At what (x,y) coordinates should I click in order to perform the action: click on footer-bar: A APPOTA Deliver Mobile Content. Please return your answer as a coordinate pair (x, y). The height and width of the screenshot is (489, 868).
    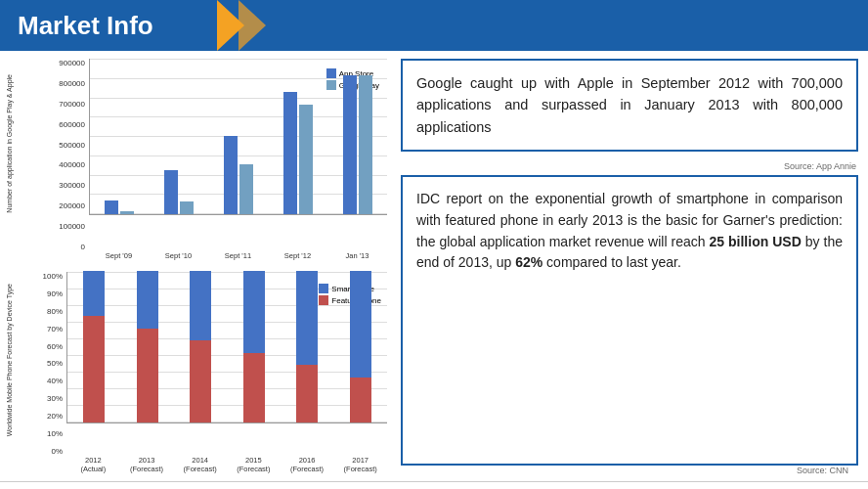
    Looking at the image, I should click on (434, 485).